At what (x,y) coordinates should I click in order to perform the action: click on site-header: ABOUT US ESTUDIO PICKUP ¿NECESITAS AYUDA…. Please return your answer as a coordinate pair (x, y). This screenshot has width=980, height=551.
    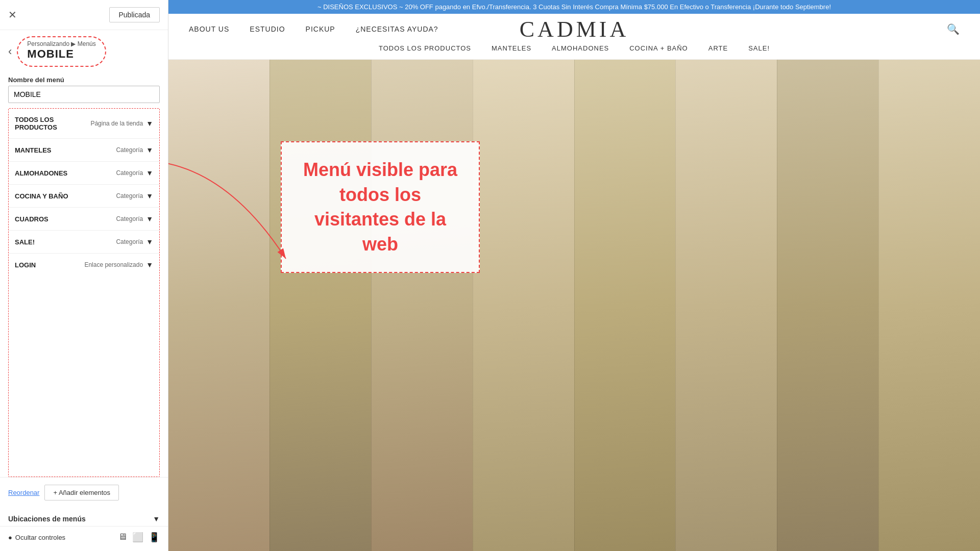
    Looking at the image, I should click on (574, 37).